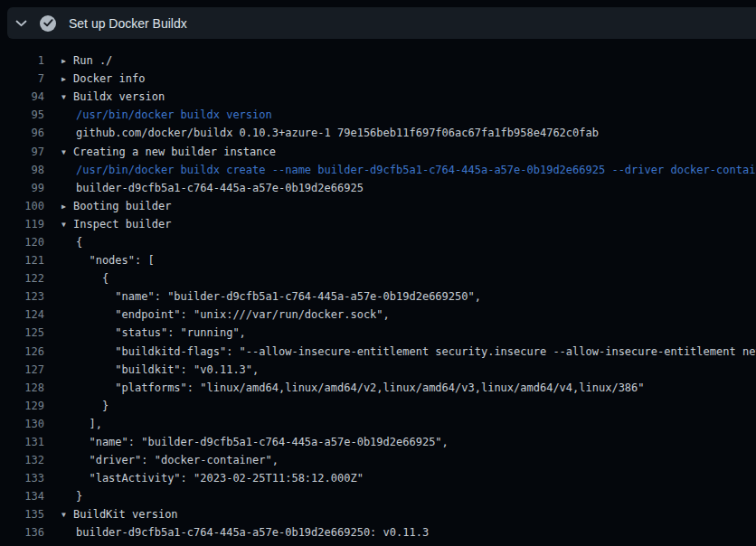  What do you see at coordinates (22, 442) in the screenshot?
I see `line-number: 131` at bounding box center [22, 442].